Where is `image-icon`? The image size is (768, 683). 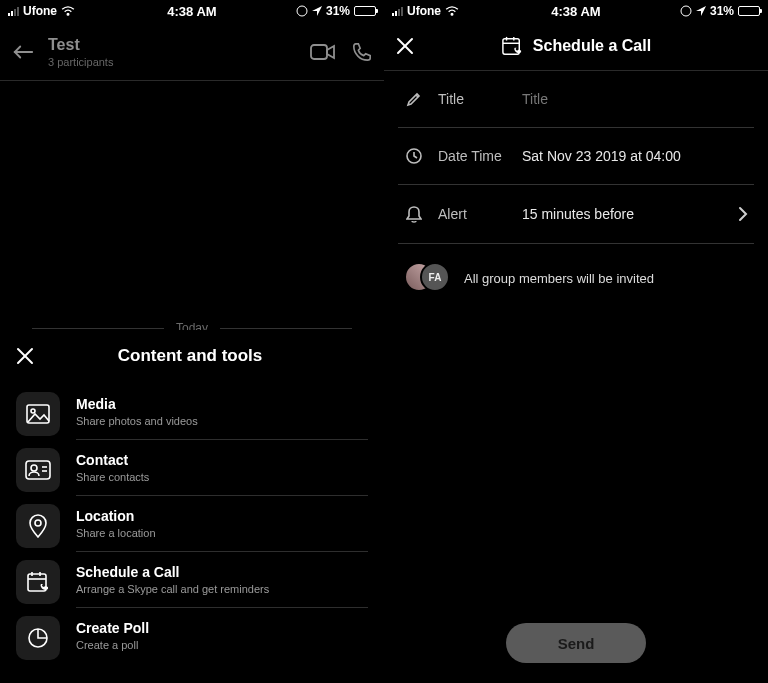
image-icon is located at coordinates (38, 414).